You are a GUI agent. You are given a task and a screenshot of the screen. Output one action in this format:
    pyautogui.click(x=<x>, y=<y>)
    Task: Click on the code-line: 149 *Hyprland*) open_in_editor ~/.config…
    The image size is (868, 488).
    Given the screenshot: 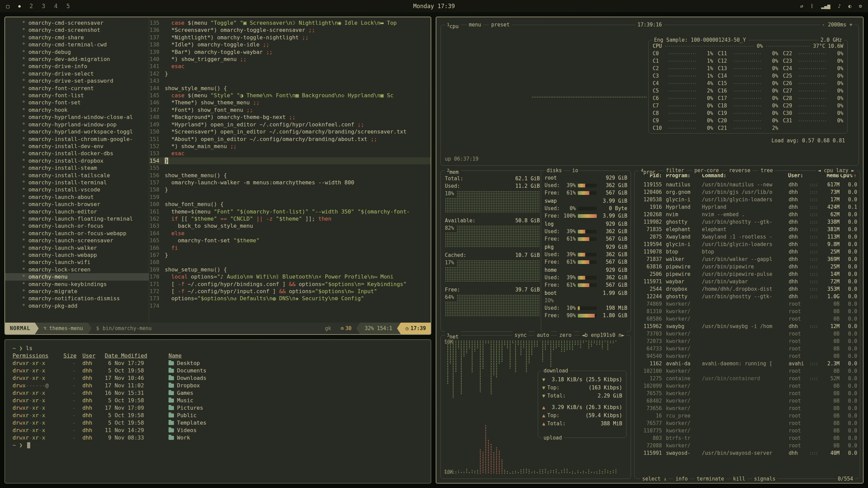 What is the action you would take?
    pyautogui.click(x=290, y=125)
    